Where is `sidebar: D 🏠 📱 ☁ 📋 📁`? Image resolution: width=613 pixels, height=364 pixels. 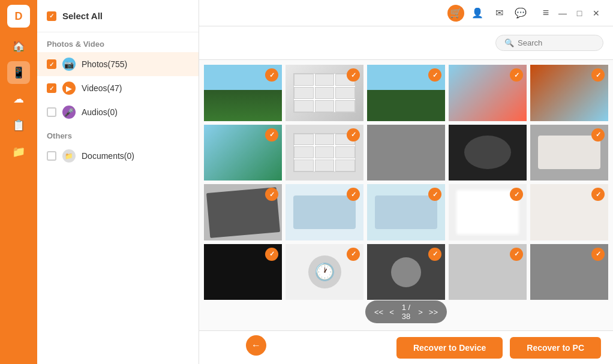 sidebar: D 🏠 📱 ☁ 📋 📁 is located at coordinates (19, 182).